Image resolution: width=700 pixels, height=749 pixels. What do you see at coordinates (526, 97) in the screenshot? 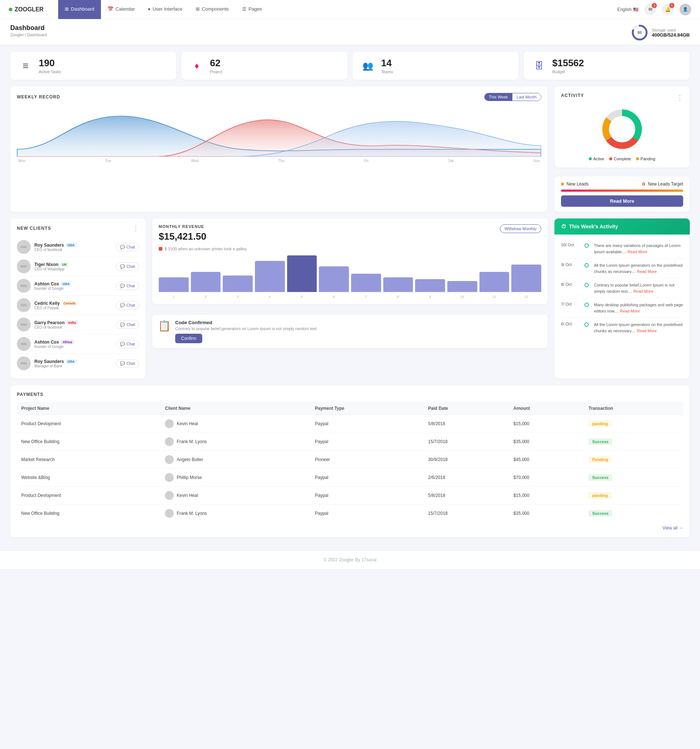
I see `tab-last-month: Last Month` at bounding box center [526, 97].